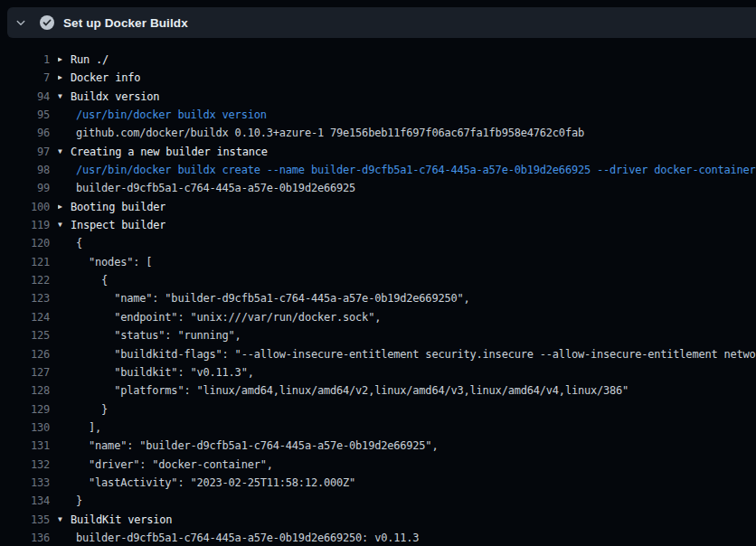 This screenshot has width=756, height=546. I want to click on log-group-line: 100 ▶Booting builder, so click(378, 207).